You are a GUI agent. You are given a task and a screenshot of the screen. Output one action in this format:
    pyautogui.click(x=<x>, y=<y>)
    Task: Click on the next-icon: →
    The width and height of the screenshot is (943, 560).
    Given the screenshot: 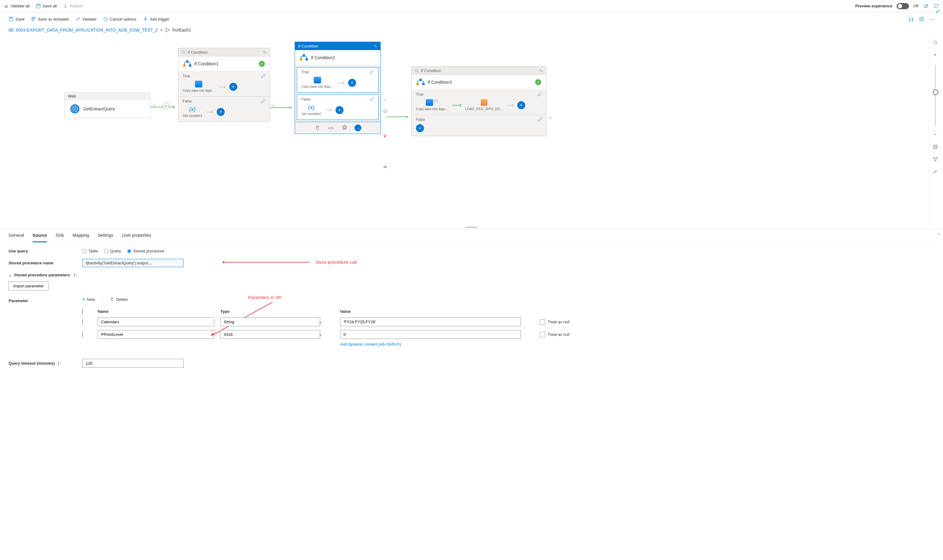 What is the action you would take?
    pyautogui.click(x=358, y=128)
    